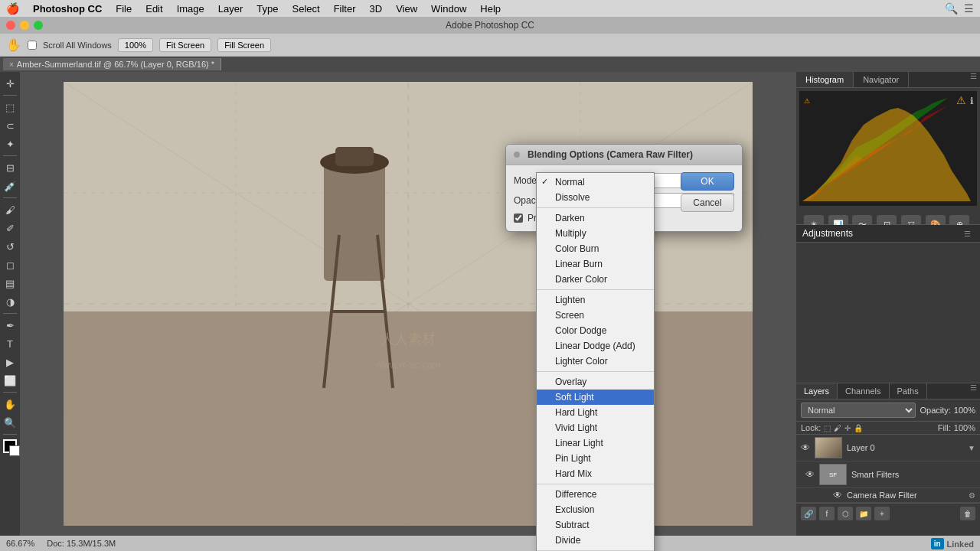  Describe the element at coordinates (845, 514) in the screenshot. I see `add-mask-button: ⬡` at that location.